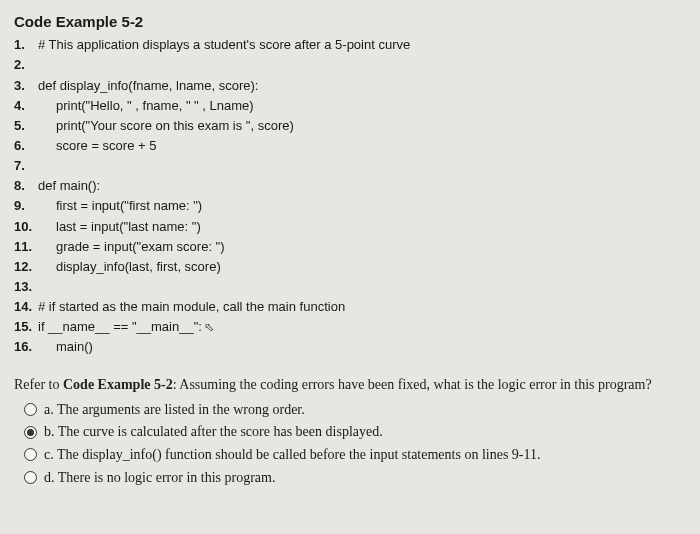  I want to click on code-text: main(), so click(66, 347).